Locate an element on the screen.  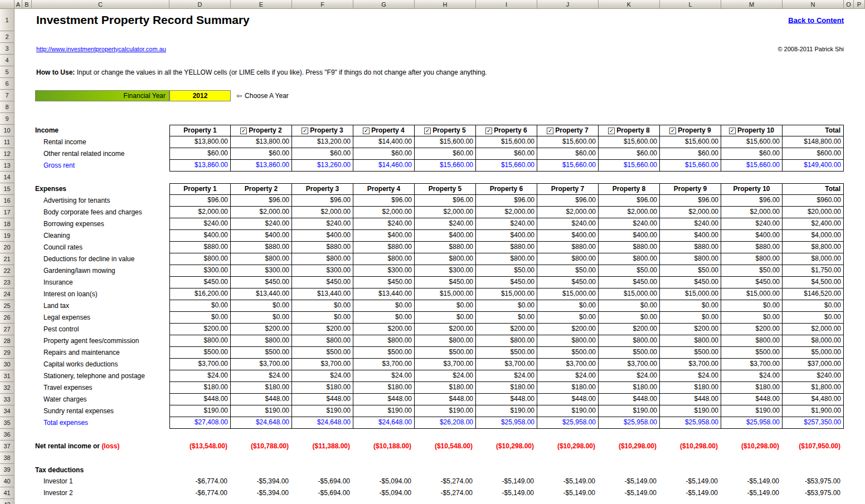
row-header-30: 30 is located at coordinates (7, 364).